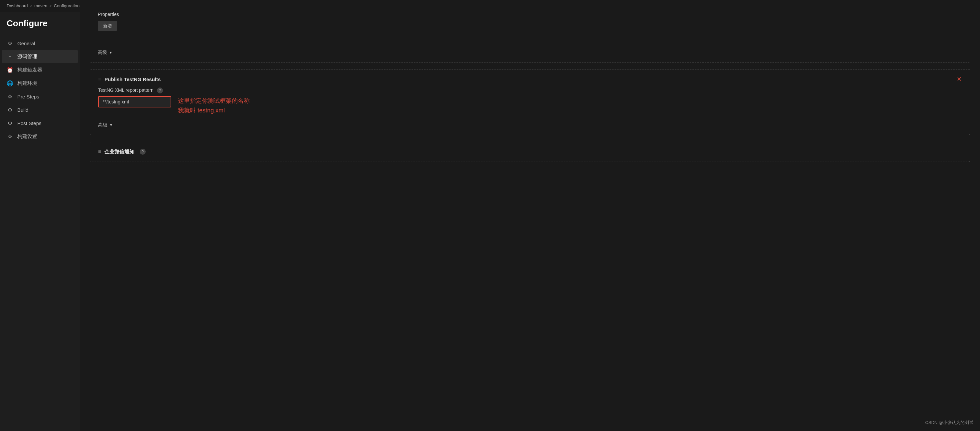  I want to click on help-icon-wechat: ?, so click(143, 152).